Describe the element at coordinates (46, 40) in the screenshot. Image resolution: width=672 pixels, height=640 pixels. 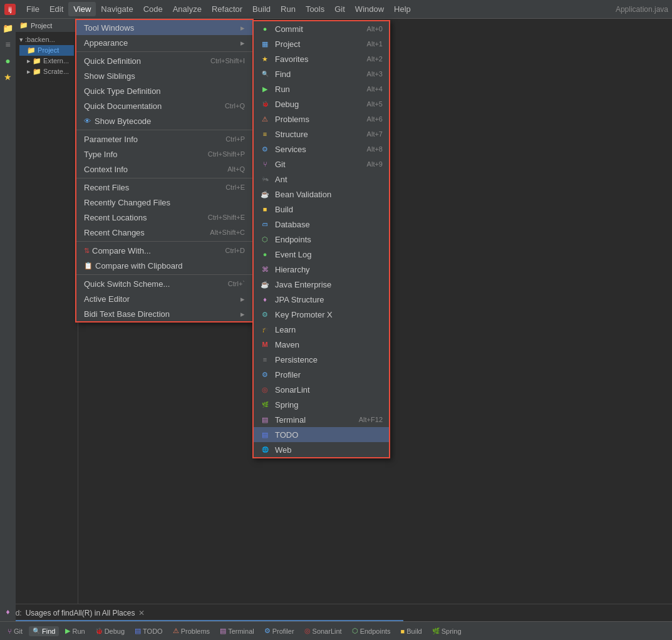
I see `project-item-backend: ▾ :backen...` at that location.